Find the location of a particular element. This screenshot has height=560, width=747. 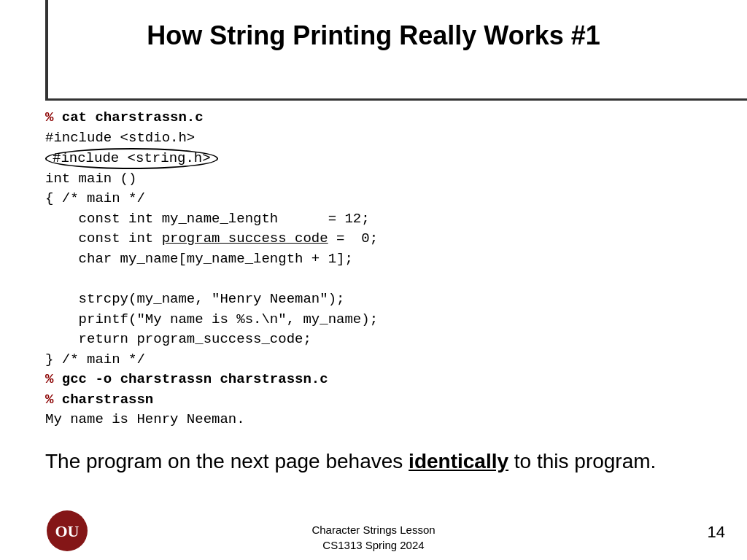

code-line-3: #include <string.h> is located at coordinates (389, 159).